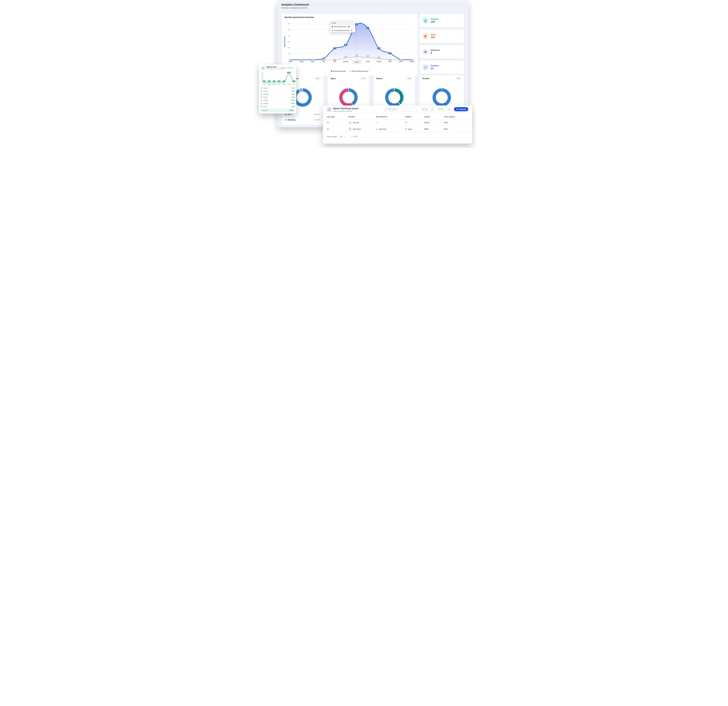 The width and height of the screenshot is (728, 706). I want to click on x-tick-label: Shtator, so click(379, 62).